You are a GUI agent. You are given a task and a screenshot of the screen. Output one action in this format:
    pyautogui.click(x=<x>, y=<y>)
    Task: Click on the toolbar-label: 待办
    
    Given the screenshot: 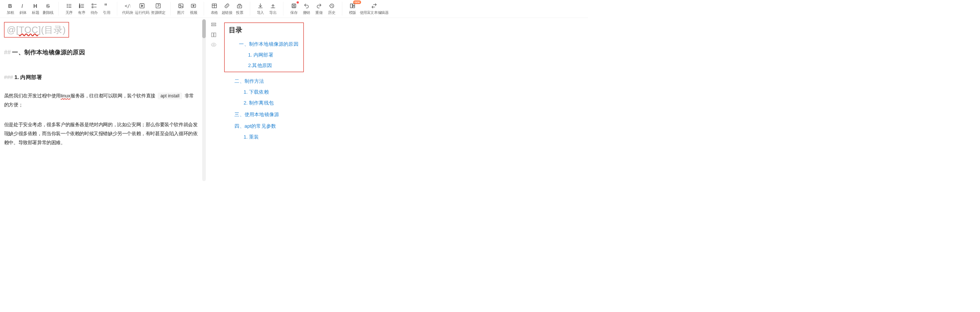 What is the action you would take?
    pyautogui.click(x=94, y=13)
    